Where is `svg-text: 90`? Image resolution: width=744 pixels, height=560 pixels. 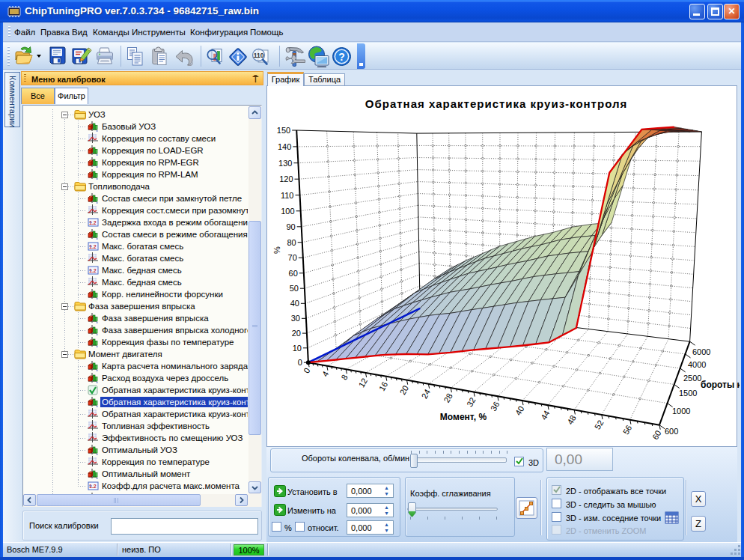 svg-text: 90 is located at coordinates (290, 227).